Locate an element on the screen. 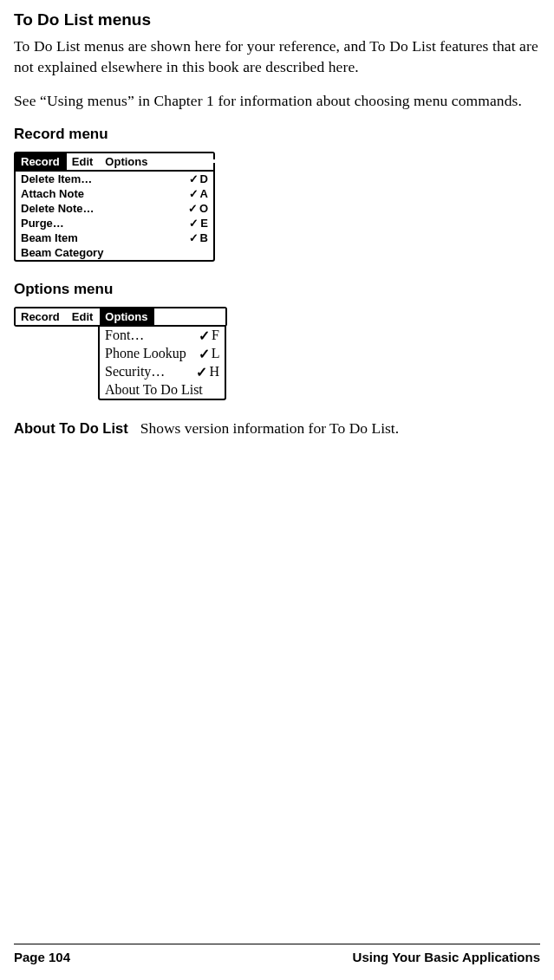  menu-item-label: Font… is located at coordinates (125, 335).